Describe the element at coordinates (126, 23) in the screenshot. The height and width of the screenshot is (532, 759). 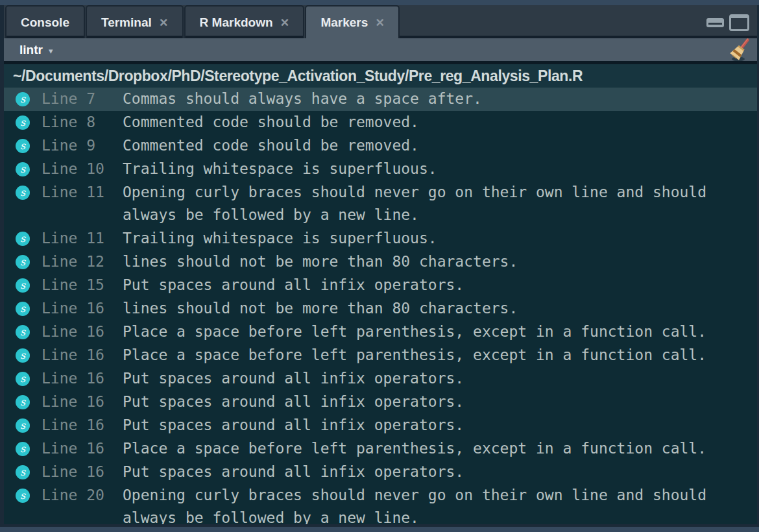
I see `tab-label: Terminal` at that location.